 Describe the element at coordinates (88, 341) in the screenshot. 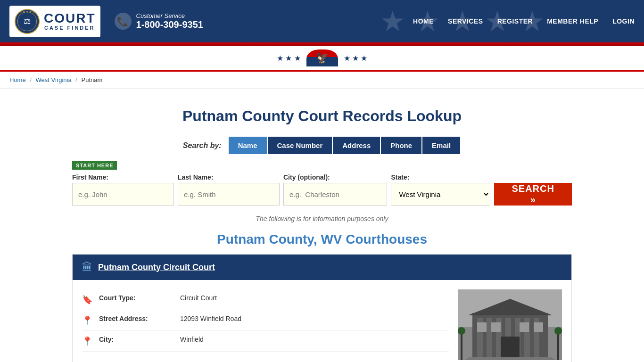

I see `city-detail-icon: 📍` at that location.